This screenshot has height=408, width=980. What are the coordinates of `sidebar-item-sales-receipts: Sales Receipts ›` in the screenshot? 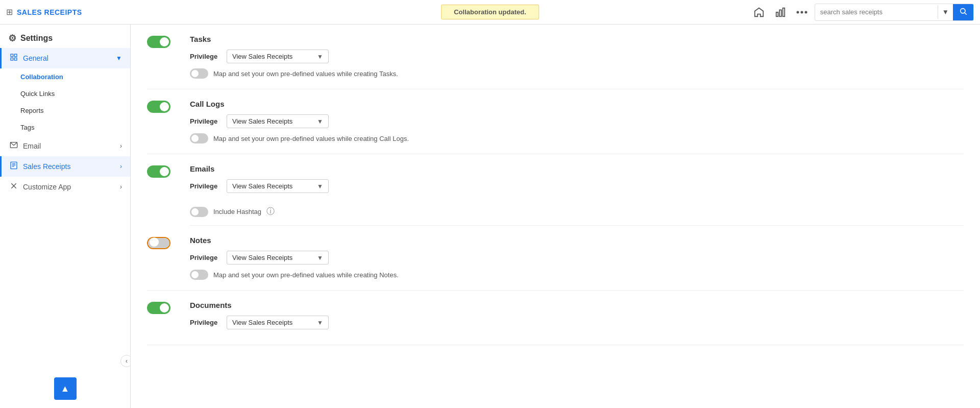 It's located at (65, 166).